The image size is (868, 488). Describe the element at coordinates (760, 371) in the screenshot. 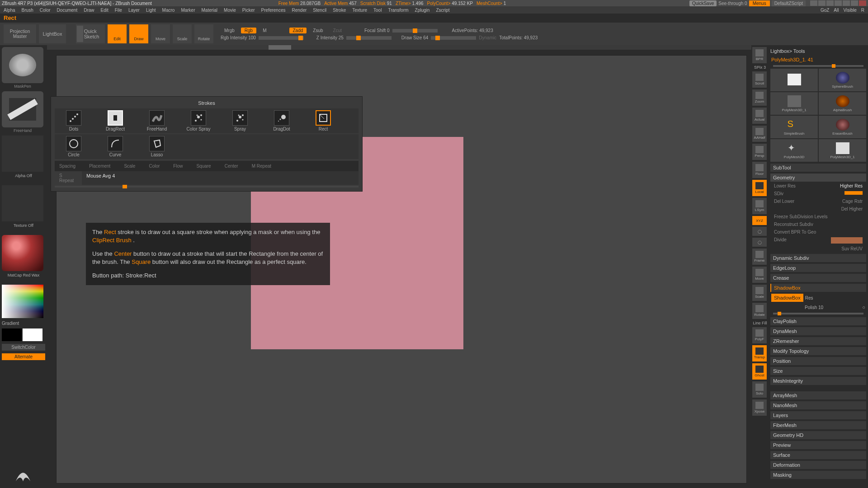

I see `ghost-button: Ghost` at that location.